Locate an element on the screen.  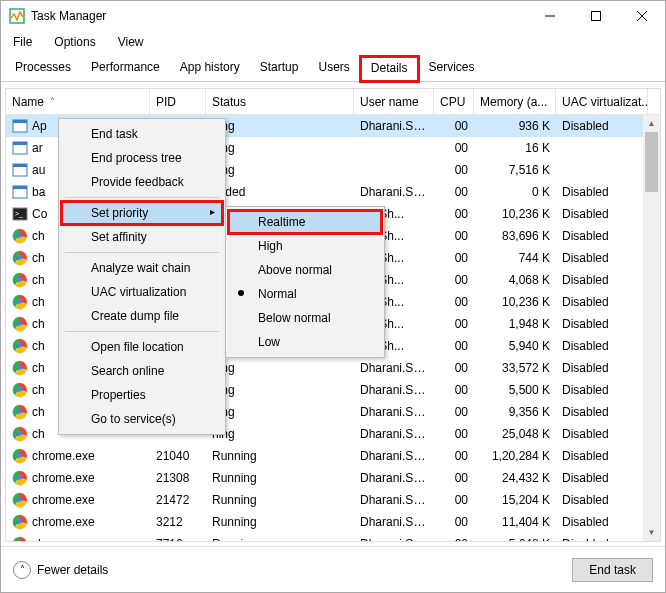
ctx-create-dump-file: Create dump file is located at coordinates (142, 316).